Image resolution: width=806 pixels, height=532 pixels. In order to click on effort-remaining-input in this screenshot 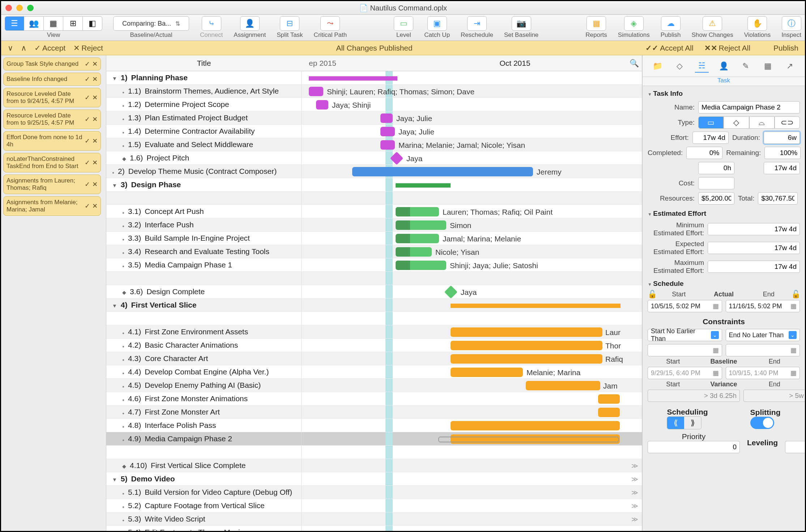, I will do `click(782, 168)`.